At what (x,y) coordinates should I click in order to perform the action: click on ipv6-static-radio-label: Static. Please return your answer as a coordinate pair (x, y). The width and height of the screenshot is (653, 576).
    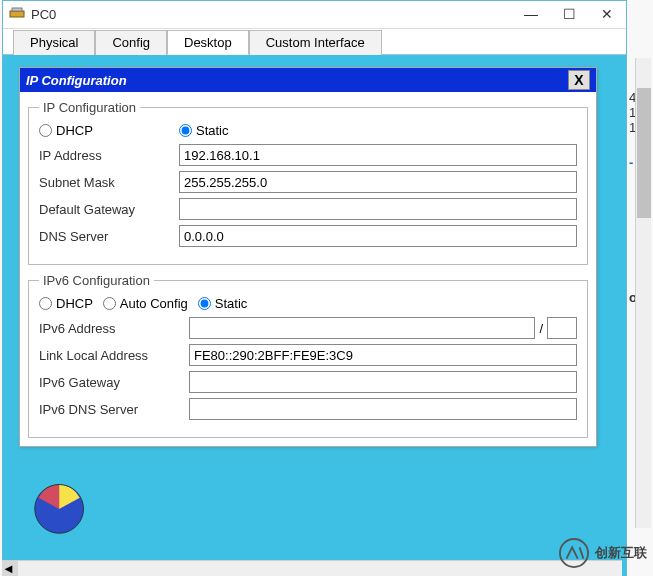
    Looking at the image, I should click on (223, 304).